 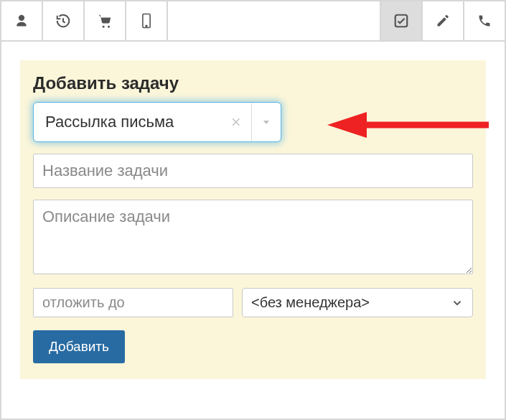 I want to click on task-type-select: Рассылка письма, so click(x=157, y=122).